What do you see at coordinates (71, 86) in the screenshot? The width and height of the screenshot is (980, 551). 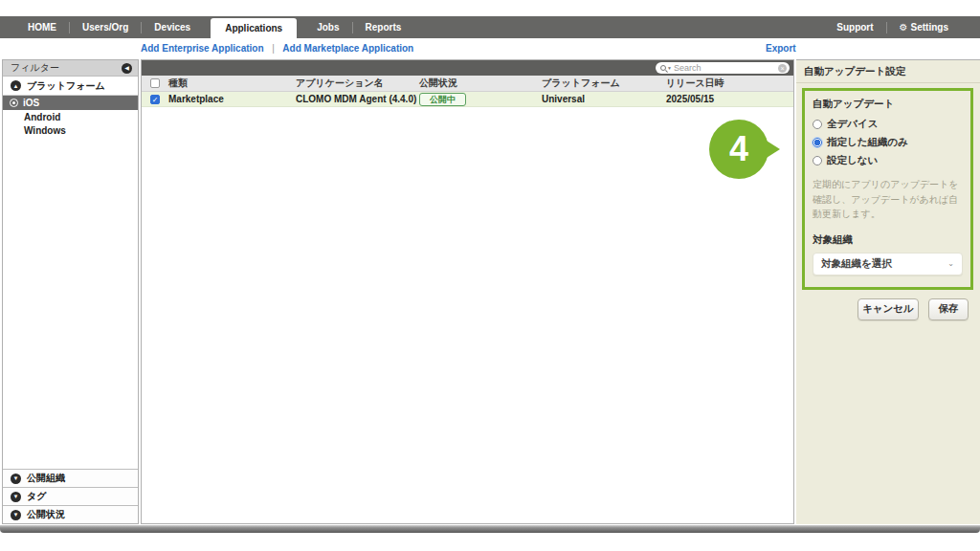 I see `filter-section-platform: ▲ プラットフォーム` at bounding box center [71, 86].